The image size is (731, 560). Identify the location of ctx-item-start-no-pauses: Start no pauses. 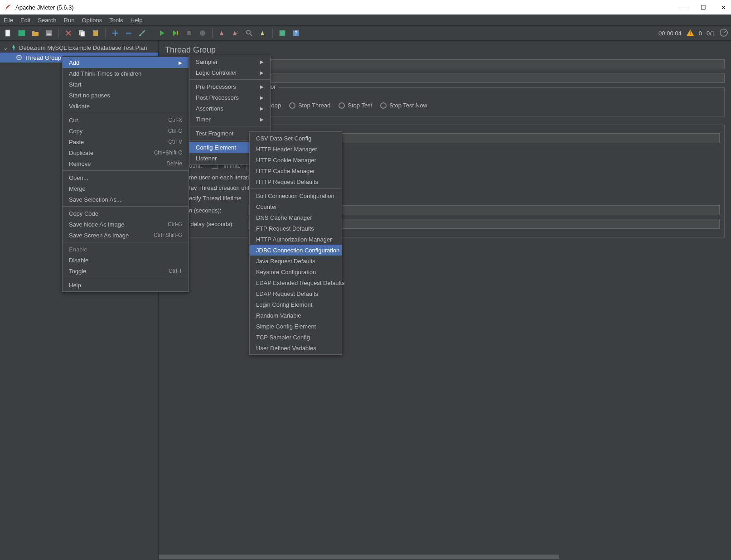
(126, 95).